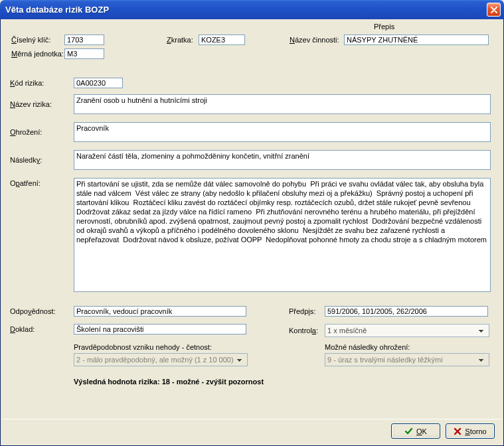 The image size is (504, 446). Describe the element at coordinates (307, 311) in the screenshot. I see `predpis-label: Předpis:` at that location.